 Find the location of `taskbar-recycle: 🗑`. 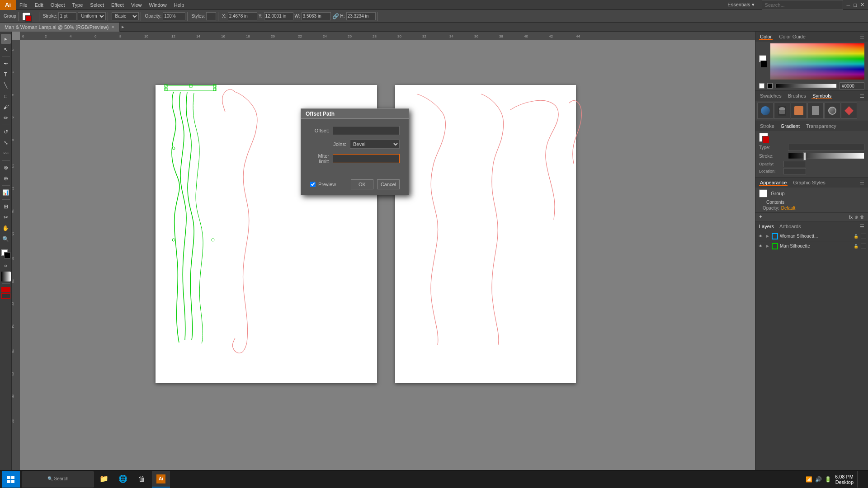

taskbar-recycle: 🗑 is located at coordinates (142, 479).